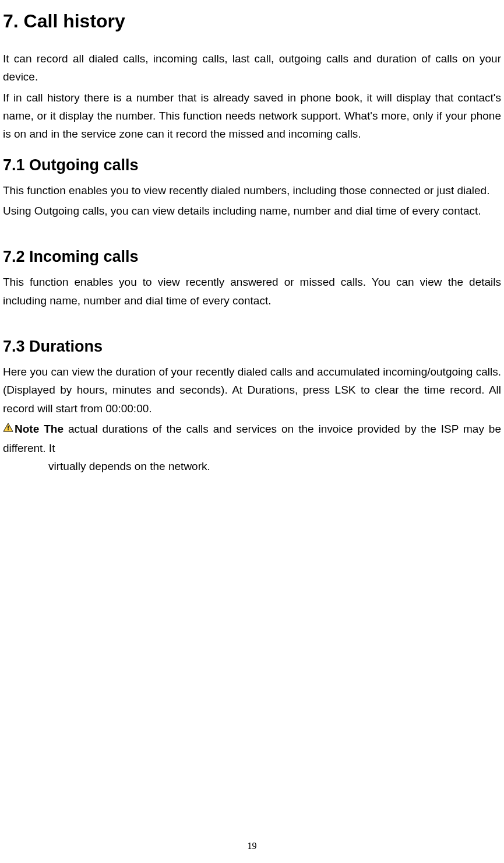 This screenshot has height=863, width=504. I want to click on intro-paragraph-2: If in call history there is a number tha…, so click(252, 116).